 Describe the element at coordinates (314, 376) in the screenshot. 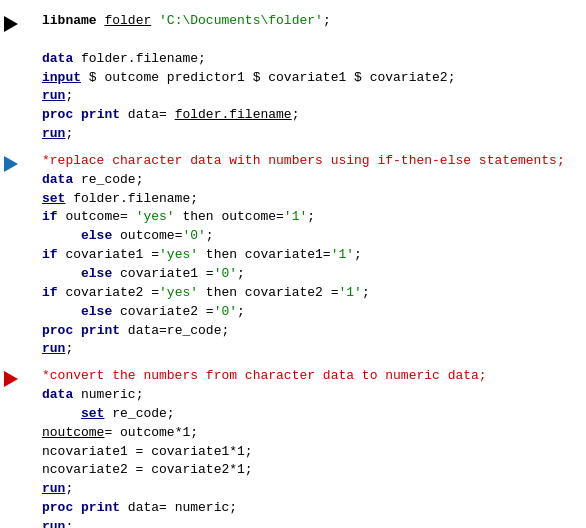

I see `code-line-l19: *convert the numbers from character data…` at that location.